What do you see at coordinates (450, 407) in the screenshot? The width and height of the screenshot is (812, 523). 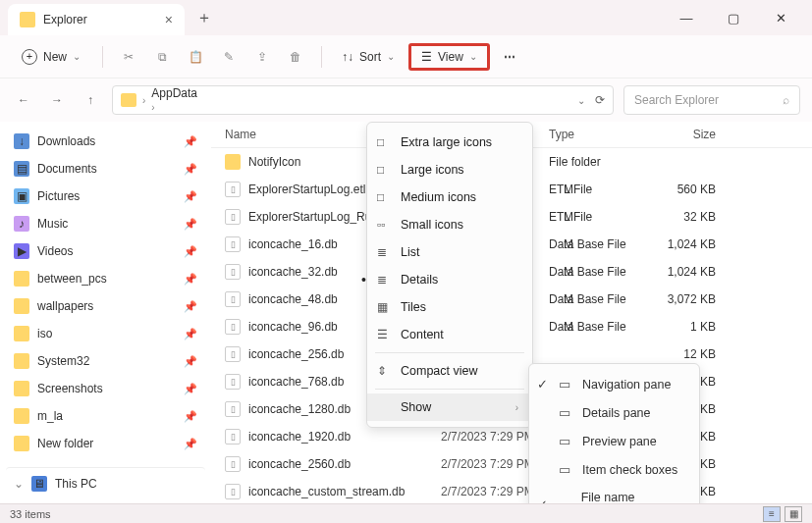 I see `viewmenu-show: Show›` at bounding box center [450, 407].